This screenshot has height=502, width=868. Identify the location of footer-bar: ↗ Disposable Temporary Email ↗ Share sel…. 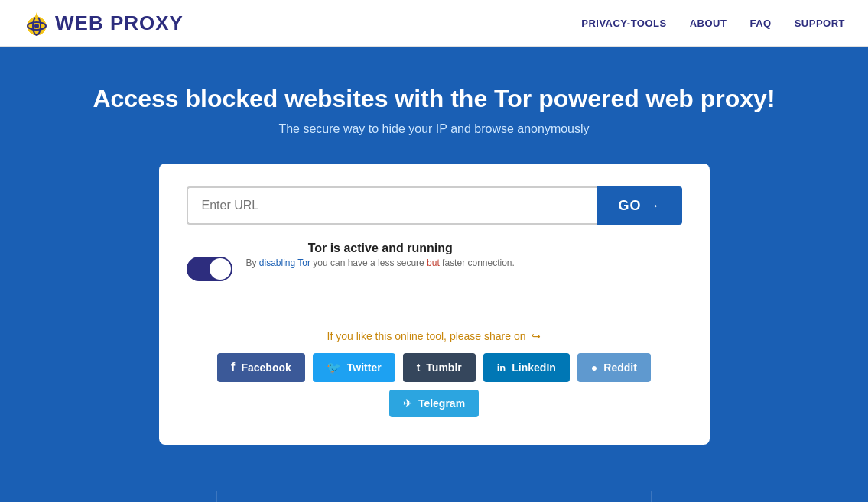
(434, 497).